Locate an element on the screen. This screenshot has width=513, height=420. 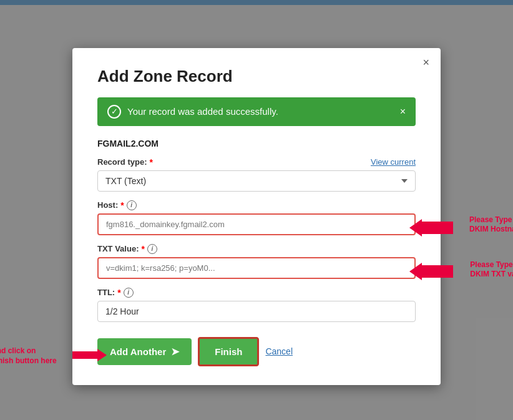
txt-annotation: Please Type Your DKIM TXT value here. is located at coordinates (492, 270).